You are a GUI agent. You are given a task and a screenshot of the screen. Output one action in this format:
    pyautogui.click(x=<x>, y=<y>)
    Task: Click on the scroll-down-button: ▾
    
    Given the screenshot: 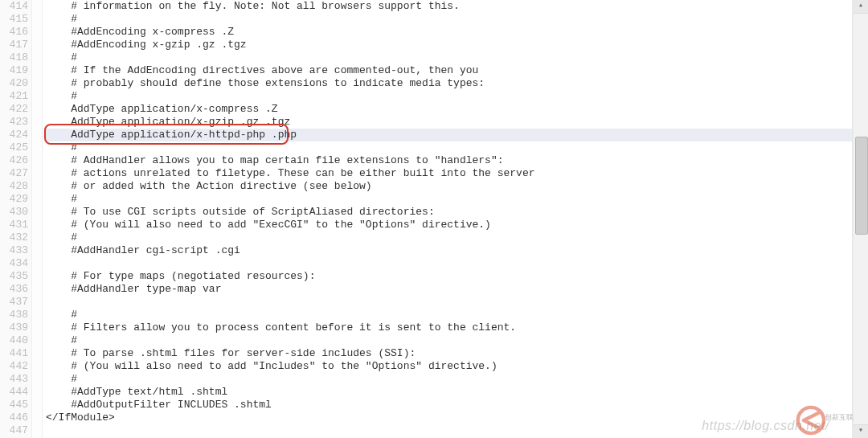 What is the action you would take?
    pyautogui.click(x=861, y=431)
    